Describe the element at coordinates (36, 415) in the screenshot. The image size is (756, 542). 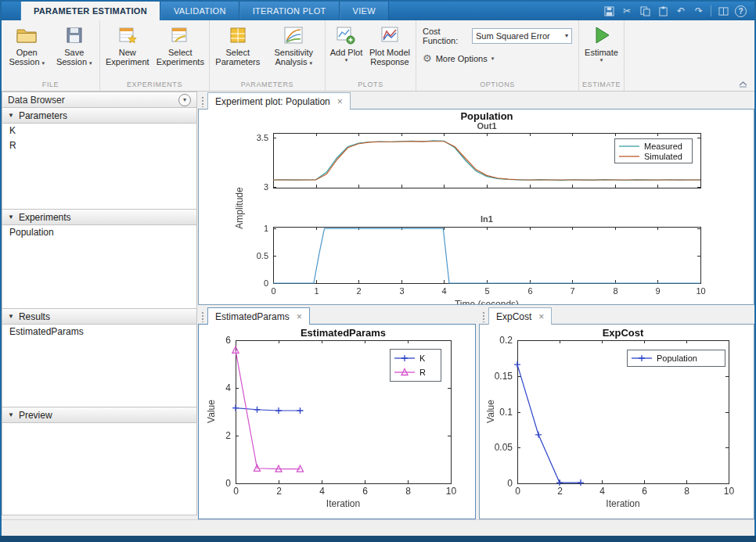
I see `preview-section-label: Preview` at that location.